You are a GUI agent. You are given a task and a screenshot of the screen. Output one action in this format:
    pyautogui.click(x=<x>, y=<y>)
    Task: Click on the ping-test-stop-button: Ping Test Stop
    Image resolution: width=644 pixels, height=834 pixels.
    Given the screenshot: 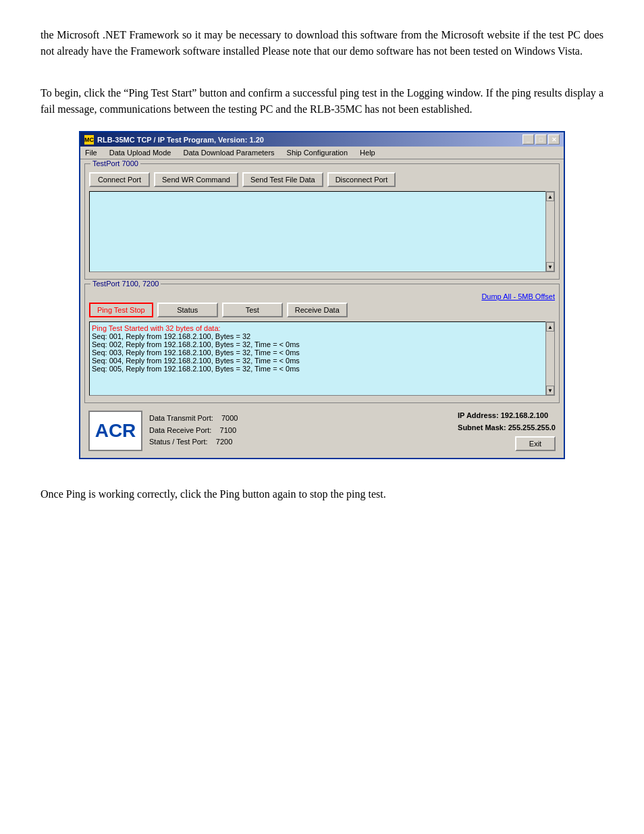 What is the action you would take?
    pyautogui.click(x=122, y=310)
    